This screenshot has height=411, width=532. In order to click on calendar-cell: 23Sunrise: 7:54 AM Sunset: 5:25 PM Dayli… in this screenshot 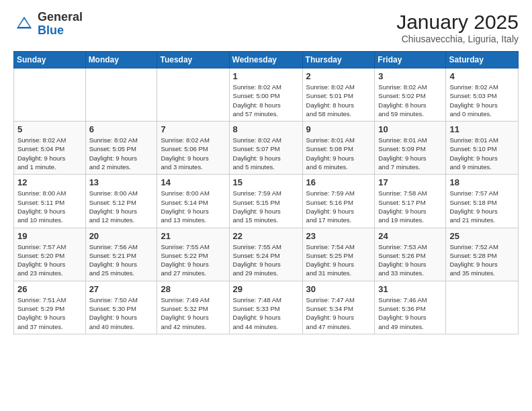, I will do `click(339, 254)`.